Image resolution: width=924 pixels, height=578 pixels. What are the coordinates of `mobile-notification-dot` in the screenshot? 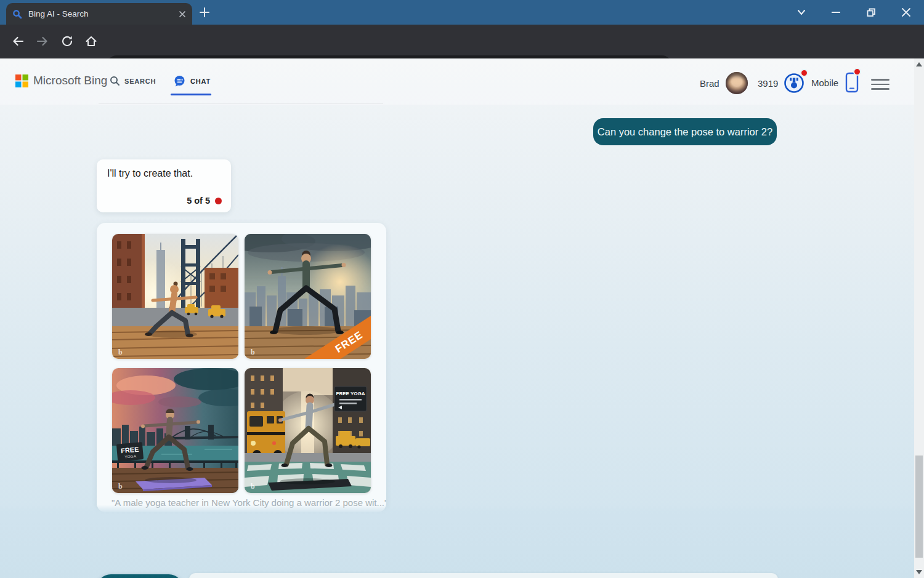 It's located at (857, 71).